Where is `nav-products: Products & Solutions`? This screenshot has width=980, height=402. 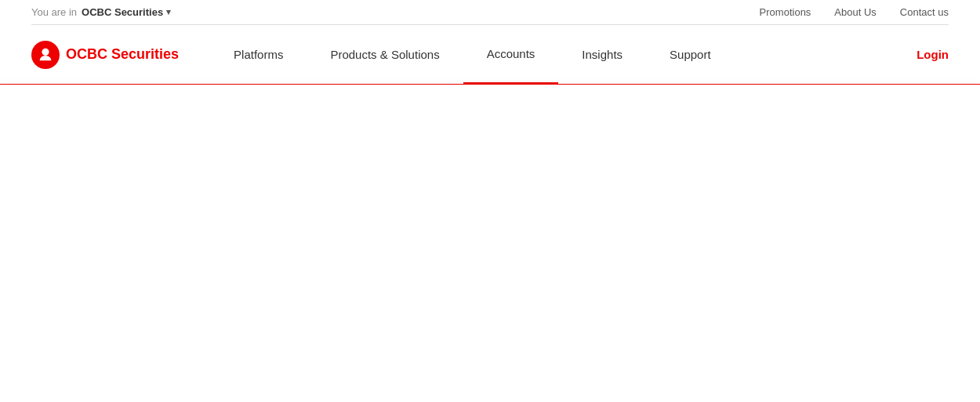 nav-products: Products & Solutions is located at coordinates (384, 55).